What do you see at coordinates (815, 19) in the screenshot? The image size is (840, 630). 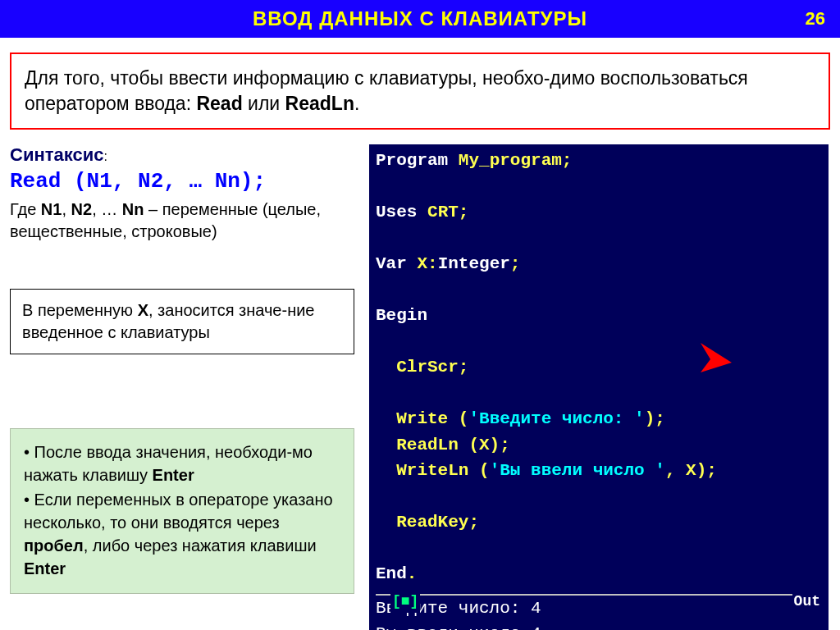 I see `slide-number: 26` at bounding box center [815, 19].